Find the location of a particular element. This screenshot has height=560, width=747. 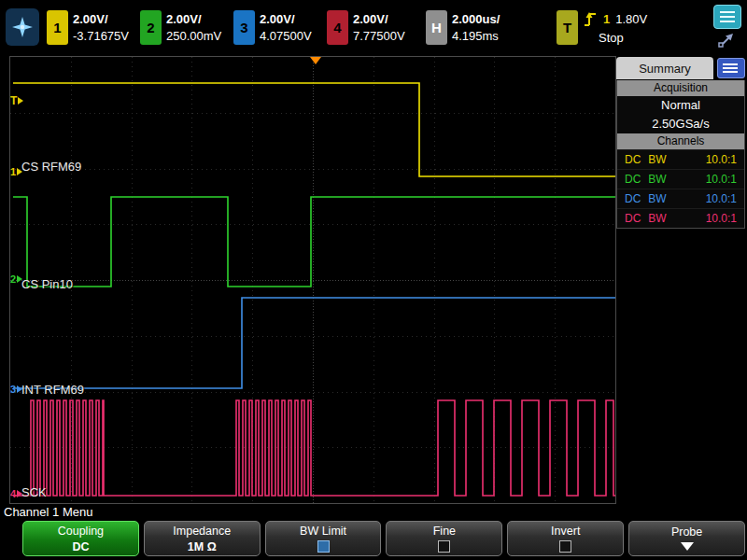

summary-sidebar: Summary Acquisition Normal 2.50GSa/s Cha… is located at coordinates (681, 279).